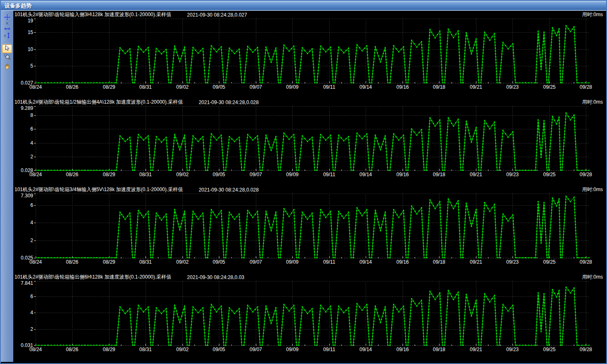  What do you see at coordinates (93, 15) in the screenshot?
I see `channel-title: 101机头2#驱动部\齿轮箱输入侧3H\128k 加速度波形(0.1-20000…` at bounding box center [93, 15].